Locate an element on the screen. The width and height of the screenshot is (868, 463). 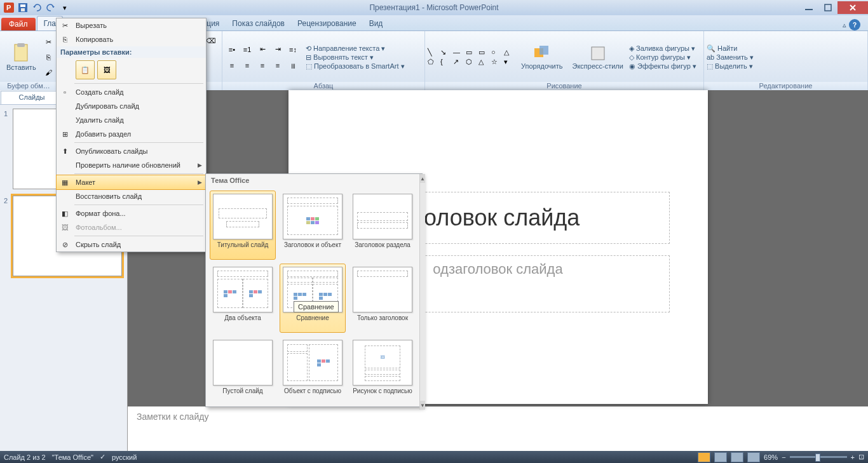
close-button is located at coordinates (853, 8).